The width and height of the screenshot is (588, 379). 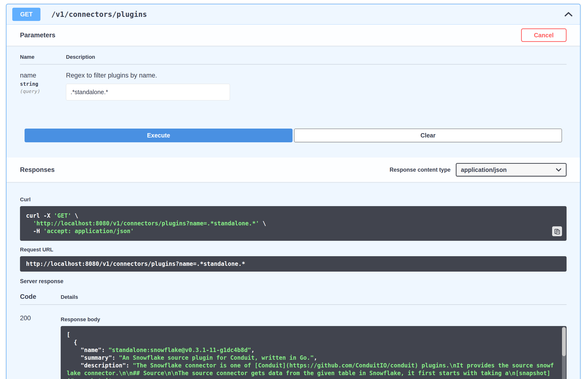 I want to click on response-body: [ { "name": "standalone:snowflake@v0.3.1…, so click(x=311, y=355).